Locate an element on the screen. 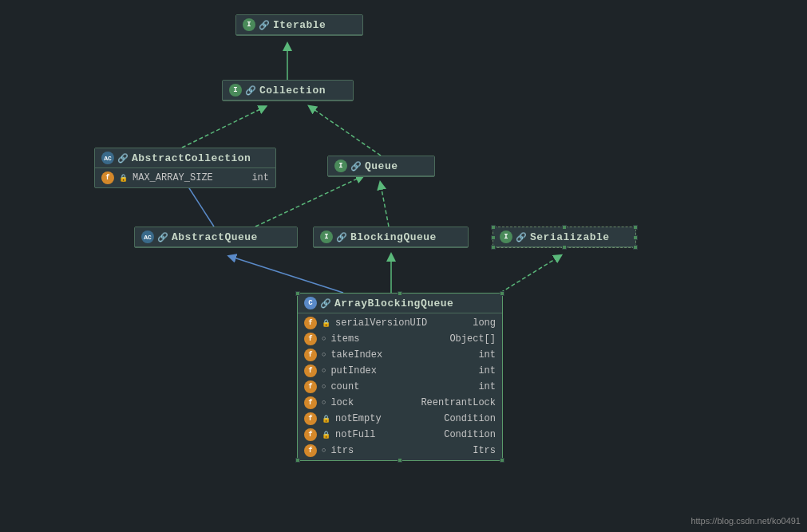 This screenshot has width=807, height=532. table-row: f ○ count int is located at coordinates (400, 387).